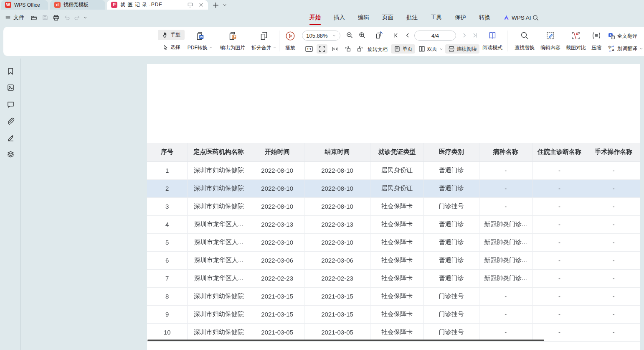  Describe the element at coordinates (435, 36) in the screenshot. I see `page-indicator-input: 4/4` at that location.